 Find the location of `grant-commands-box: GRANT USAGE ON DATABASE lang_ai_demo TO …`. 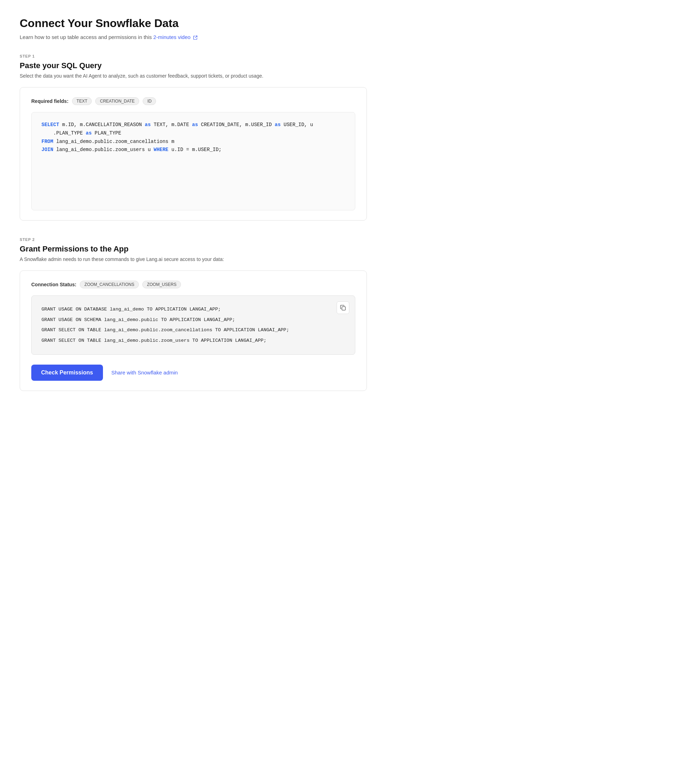

grant-commands-box: GRANT USAGE ON DATABASE lang_ai_demo TO … is located at coordinates (193, 325).